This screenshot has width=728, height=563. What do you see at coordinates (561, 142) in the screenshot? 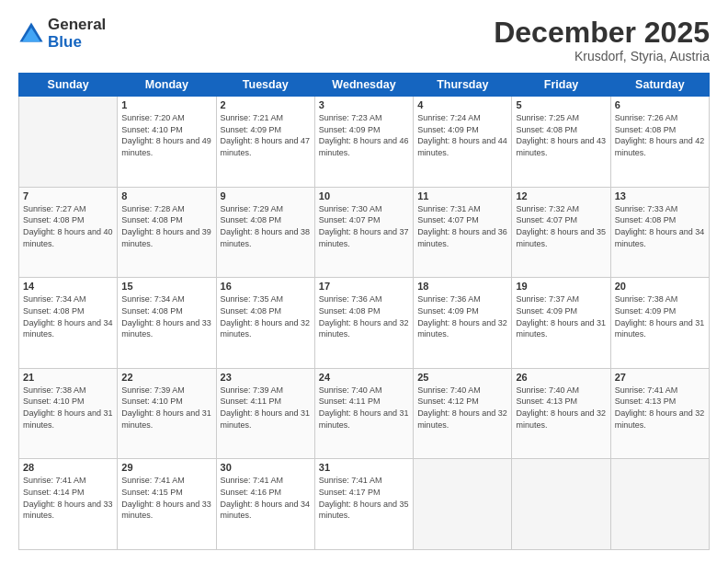
I see `calendar-cell: 5Sunrise: 7:25 AMSunset: 4:08 PMDaylight…` at bounding box center [561, 142].